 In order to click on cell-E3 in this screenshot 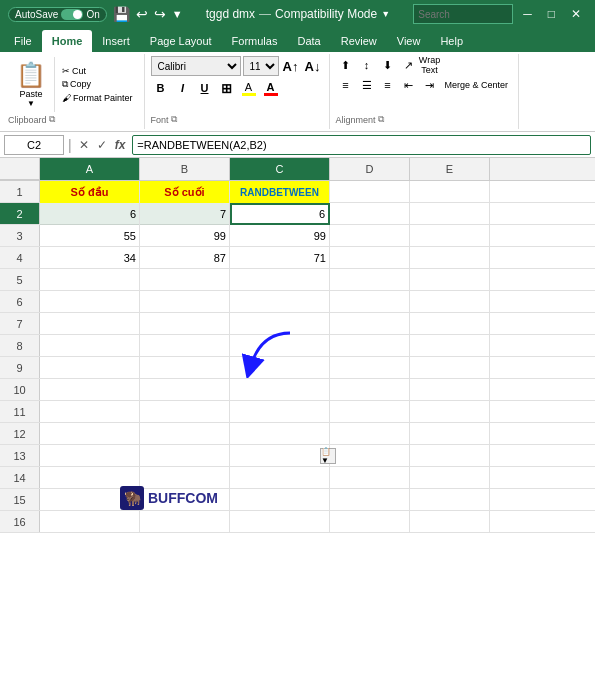, I will do `click(450, 236)`.